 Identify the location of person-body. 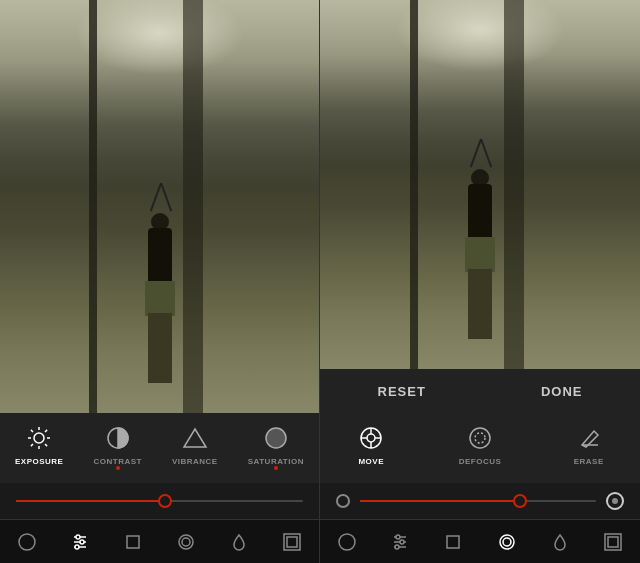
(160, 256).